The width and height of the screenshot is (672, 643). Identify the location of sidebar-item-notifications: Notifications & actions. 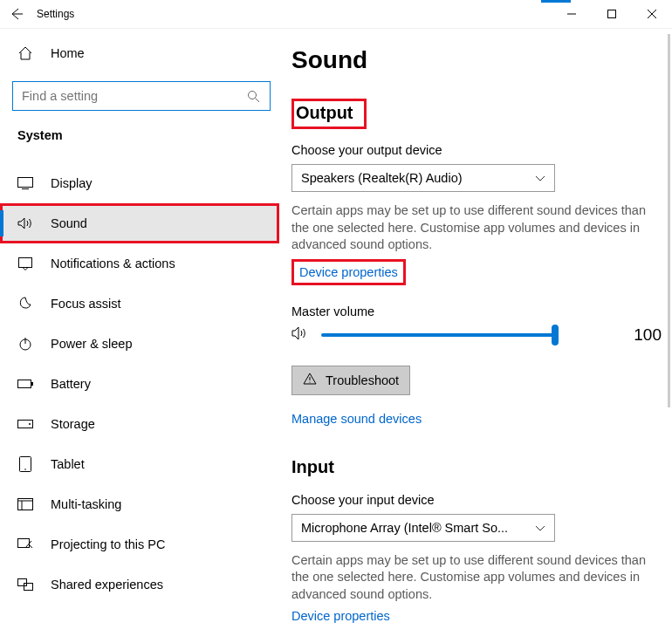
(140, 263).